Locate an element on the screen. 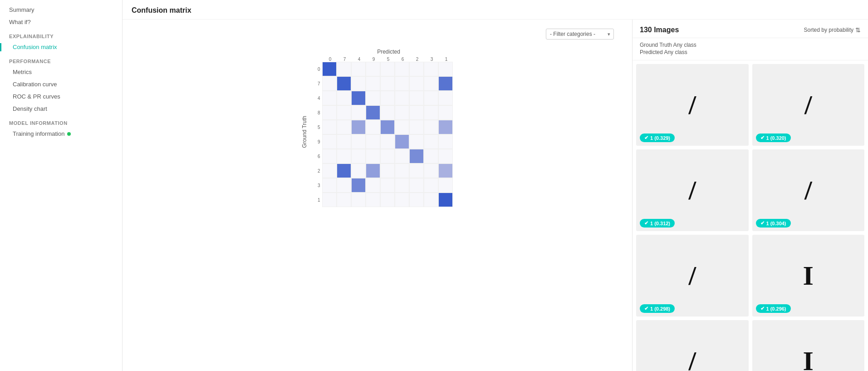 The width and height of the screenshot is (868, 371). image-card: /✔1 (0.312) is located at coordinates (692, 190).